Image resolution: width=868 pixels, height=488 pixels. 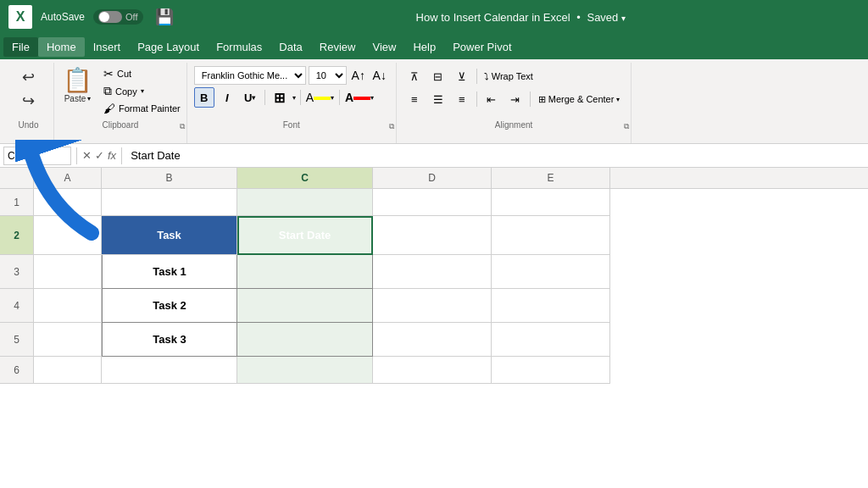 What do you see at coordinates (17, 370) in the screenshot?
I see `row-header-6: 6` at bounding box center [17, 370].